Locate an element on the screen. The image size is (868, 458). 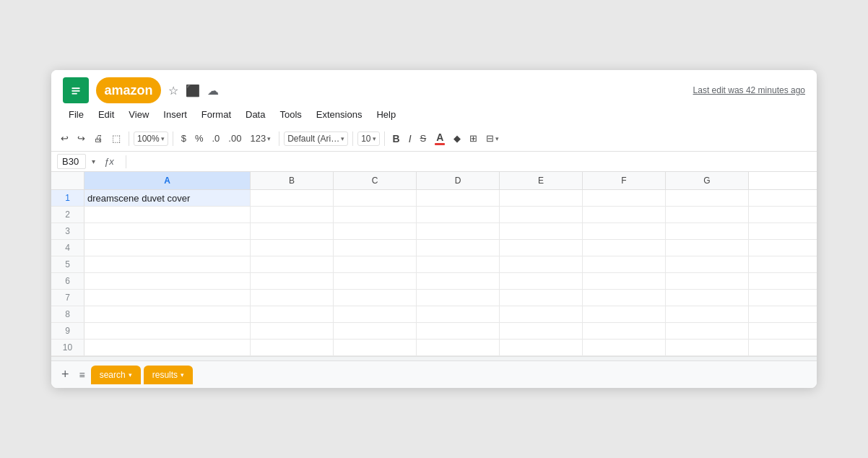
sheet-tab-search: search ▾ is located at coordinates (116, 375).